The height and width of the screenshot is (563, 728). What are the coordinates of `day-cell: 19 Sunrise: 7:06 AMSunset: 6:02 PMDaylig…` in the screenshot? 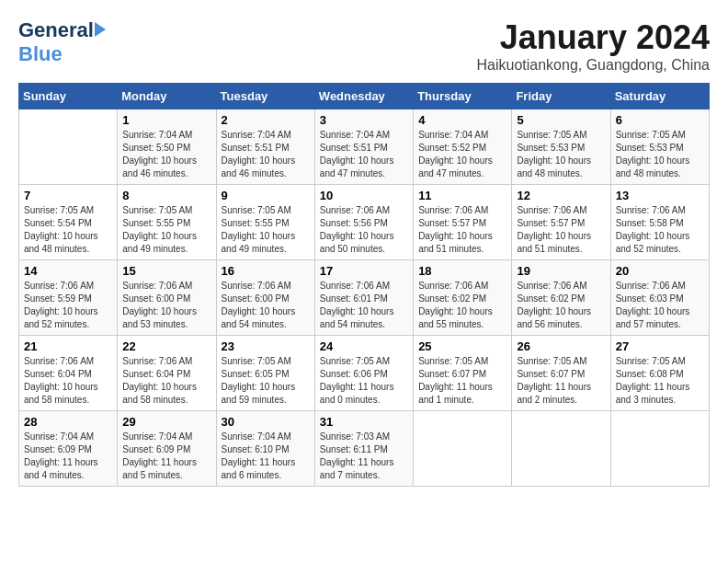 It's located at (561, 298).